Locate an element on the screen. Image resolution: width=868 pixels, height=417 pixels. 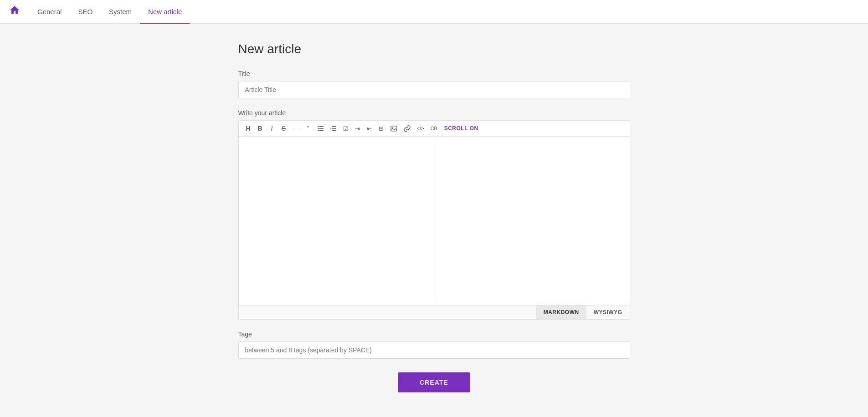
toolbar-hr: — is located at coordinates (296, 128).